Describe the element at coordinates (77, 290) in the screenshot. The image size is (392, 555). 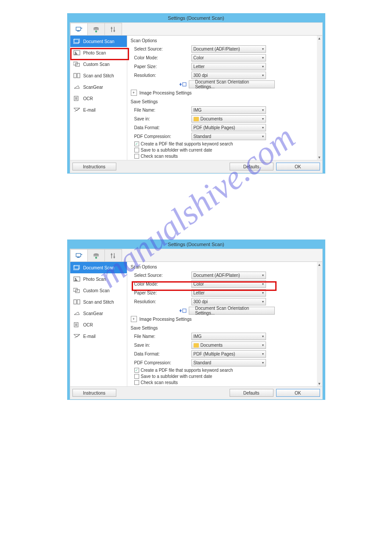
I see `custom-scan-icon` at that location.